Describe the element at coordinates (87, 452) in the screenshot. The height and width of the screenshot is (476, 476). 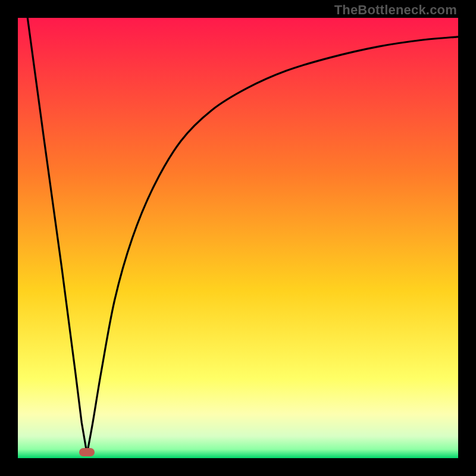
I see `optimum-marker` at that location.